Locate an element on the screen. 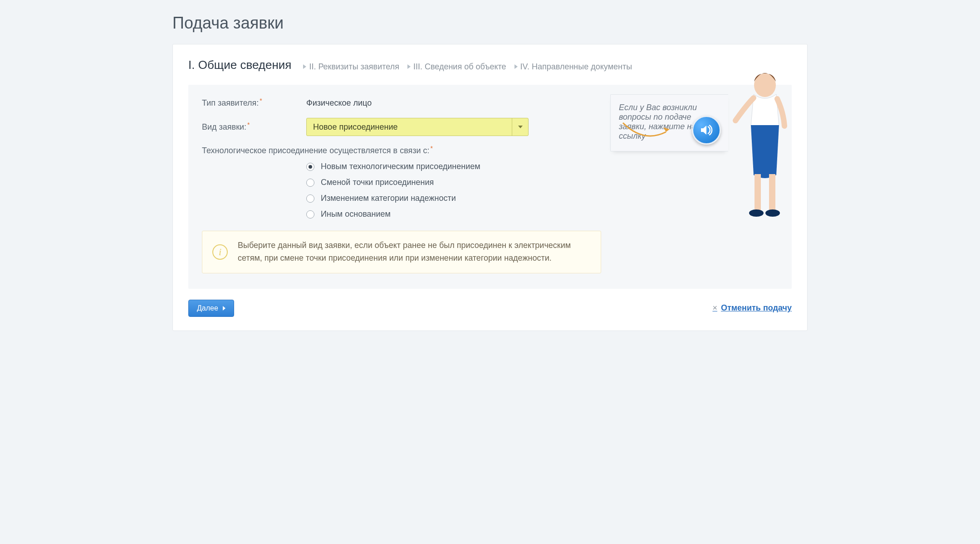 This screenshot has width=980, height=544. select-toggle-button is located at coordinates (520, 127).